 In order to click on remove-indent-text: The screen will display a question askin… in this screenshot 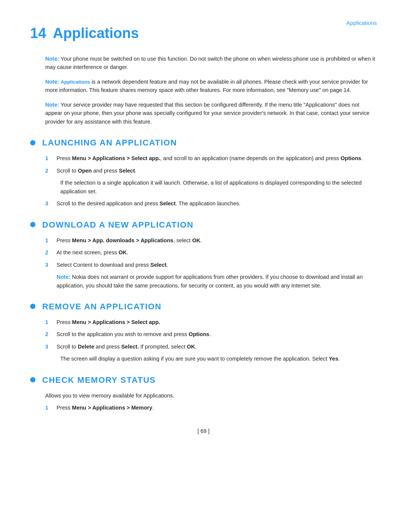, I will do `click(219, 359)`.